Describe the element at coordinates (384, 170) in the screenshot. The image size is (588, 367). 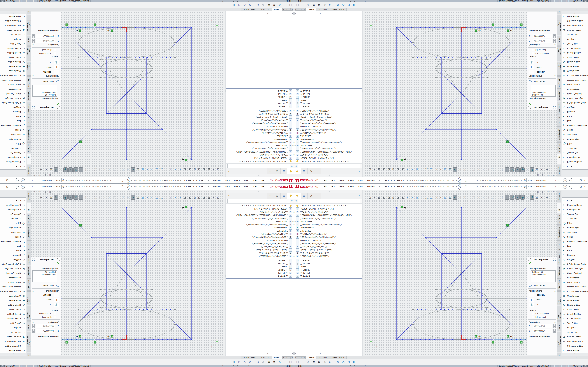
I see `headsup-icon: ◧` at that location.